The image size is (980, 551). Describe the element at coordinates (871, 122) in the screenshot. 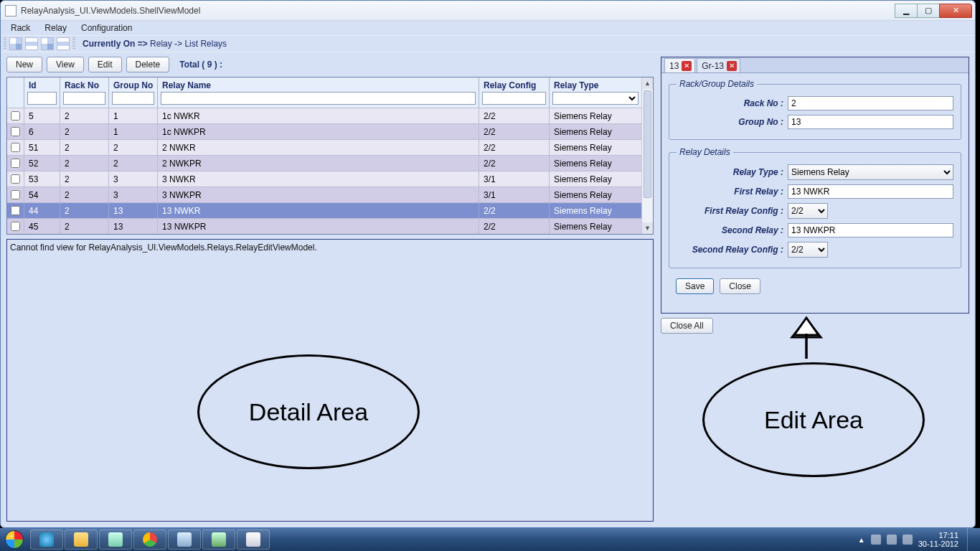

I see `group-no-field` at that location.